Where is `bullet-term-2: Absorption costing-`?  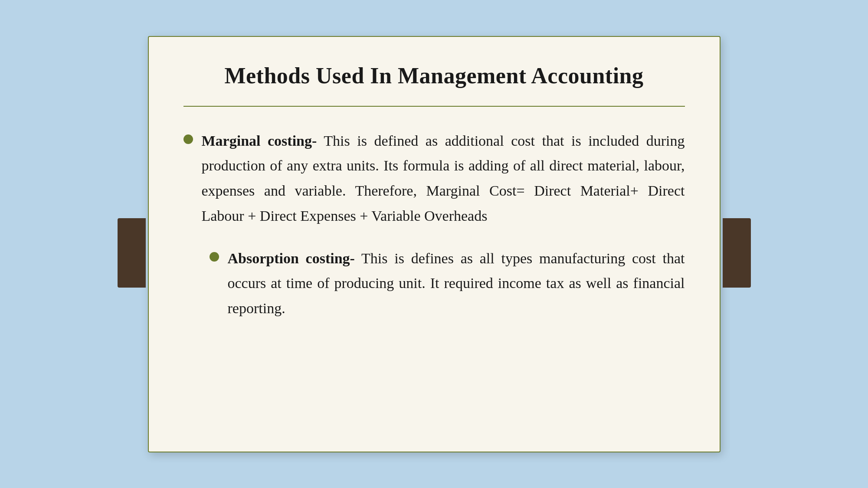 bullet-term-2: Absorption costing- is located at coordinates (292, 259).